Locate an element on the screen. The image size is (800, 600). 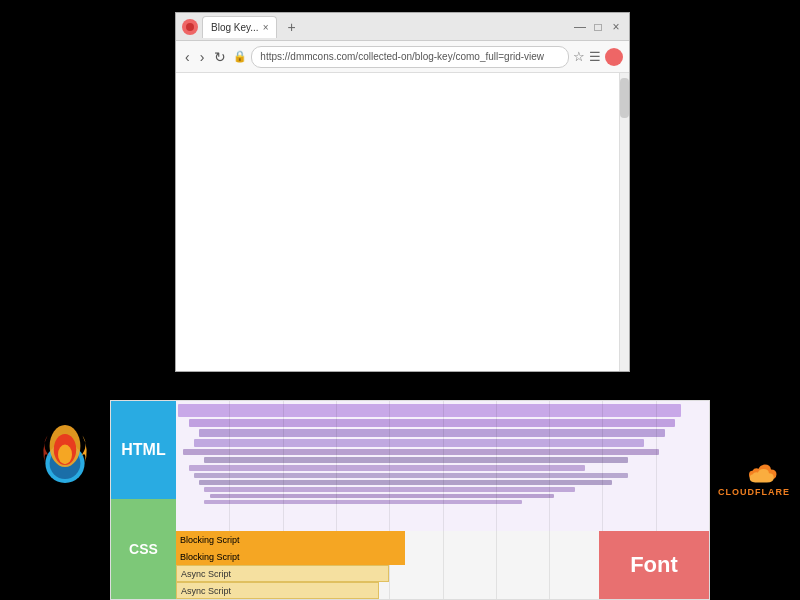
tab-close-button: × is located at coordinates (266, 28).